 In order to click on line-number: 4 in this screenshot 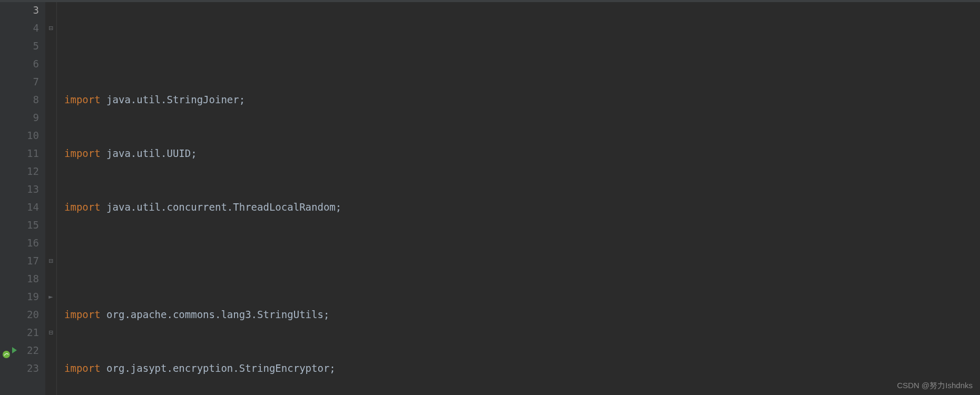, I will do `click(29, 28)`.